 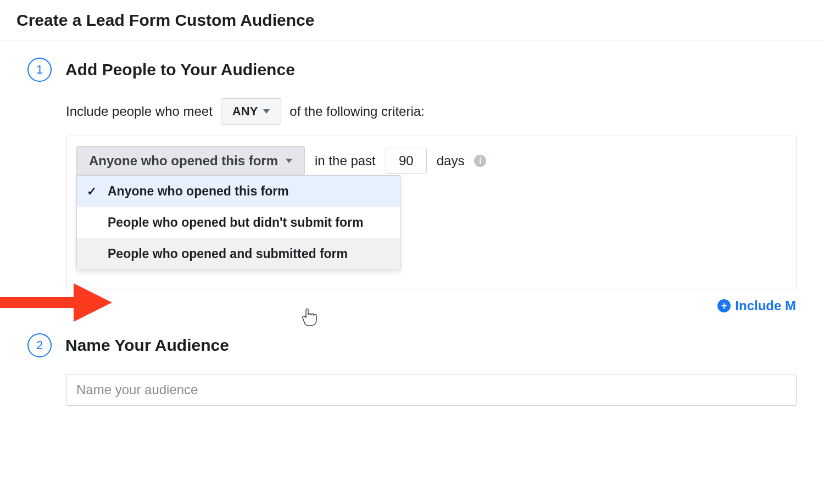 I want to click on criteria-suffix-label: of the following criteria:, so click(x=357, y=111).